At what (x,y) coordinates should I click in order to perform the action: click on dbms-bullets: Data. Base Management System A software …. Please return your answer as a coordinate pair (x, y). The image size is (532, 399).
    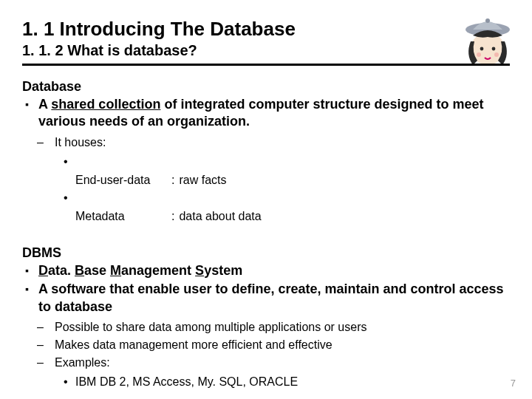
    Looking at the image, I should click on (266, 289).